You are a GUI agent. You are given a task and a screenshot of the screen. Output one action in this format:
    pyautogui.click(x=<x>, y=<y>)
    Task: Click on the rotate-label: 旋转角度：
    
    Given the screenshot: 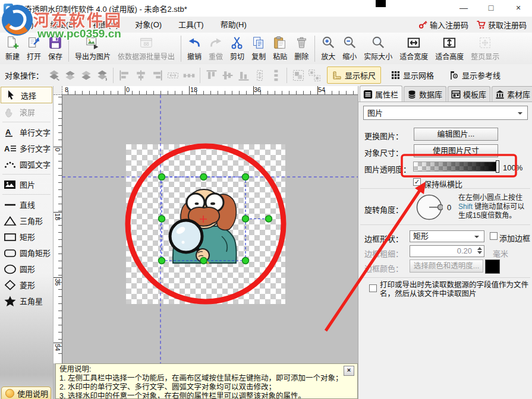 What is the action you would take?
    pyautogui.click(x=384, y=209)
    